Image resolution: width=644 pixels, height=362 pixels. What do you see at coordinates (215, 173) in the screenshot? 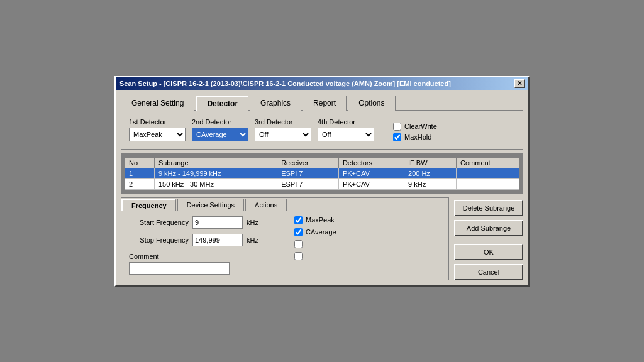
I see `cell-subrange: 9 kHz - 149,999 kHz` at bounding box center [215, 173].